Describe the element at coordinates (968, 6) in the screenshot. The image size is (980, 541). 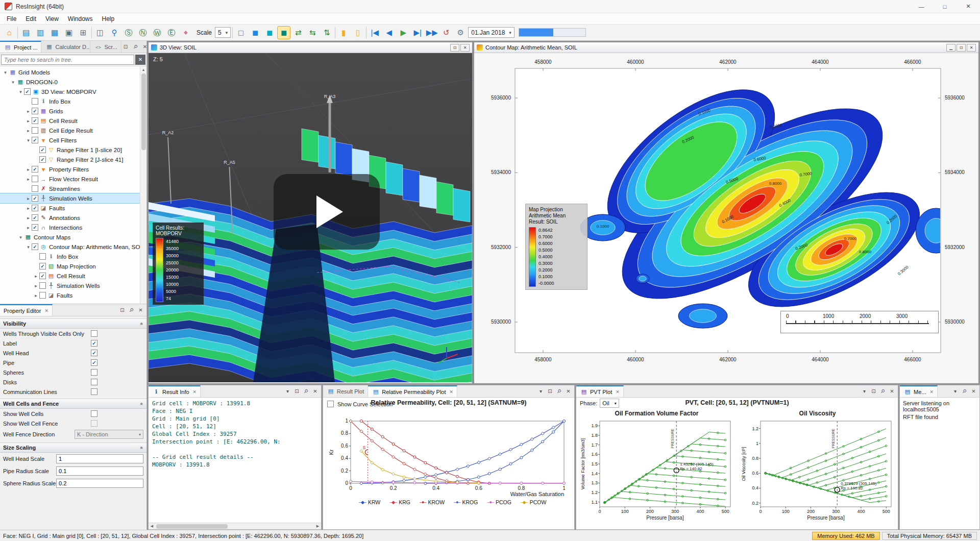
I see `close-button: ✕` at that location.